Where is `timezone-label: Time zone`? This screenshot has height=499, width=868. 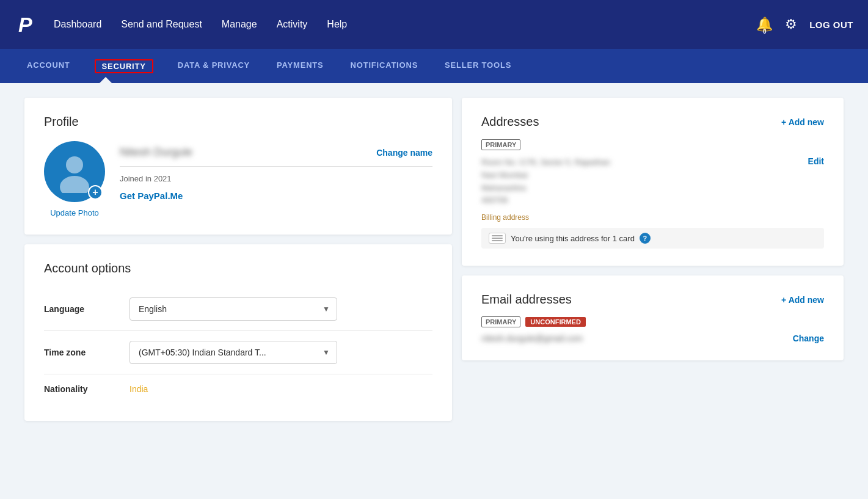
timezone-label: Time zone is located at coordinates (87, 352).